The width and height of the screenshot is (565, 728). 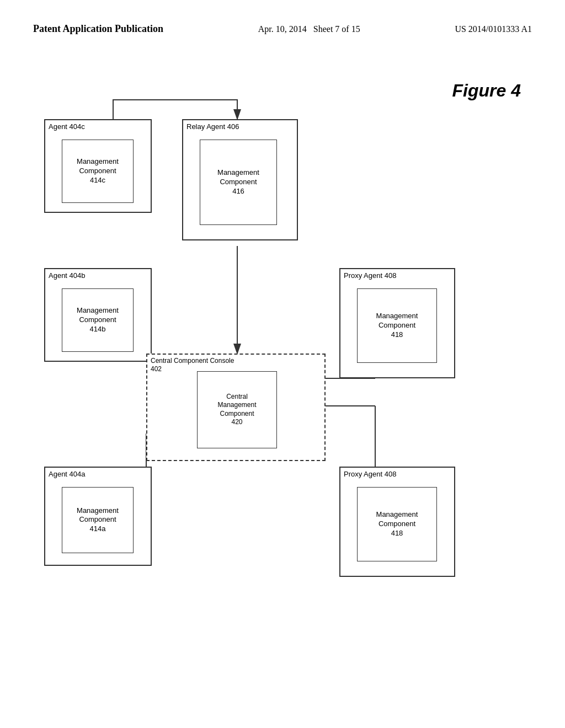 What do you see at coordinates (98, 171) in the screenshot?
I see `agent-404c-inner-box: ManagementComponent414c` at bounding box center [98, 171].